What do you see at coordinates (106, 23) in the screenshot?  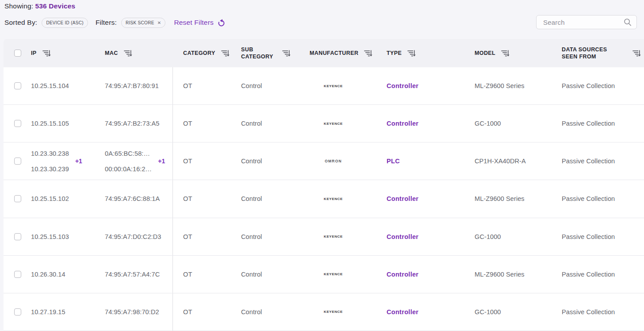 I see `filters-label: Filters:` at bounding box center [106, 23].